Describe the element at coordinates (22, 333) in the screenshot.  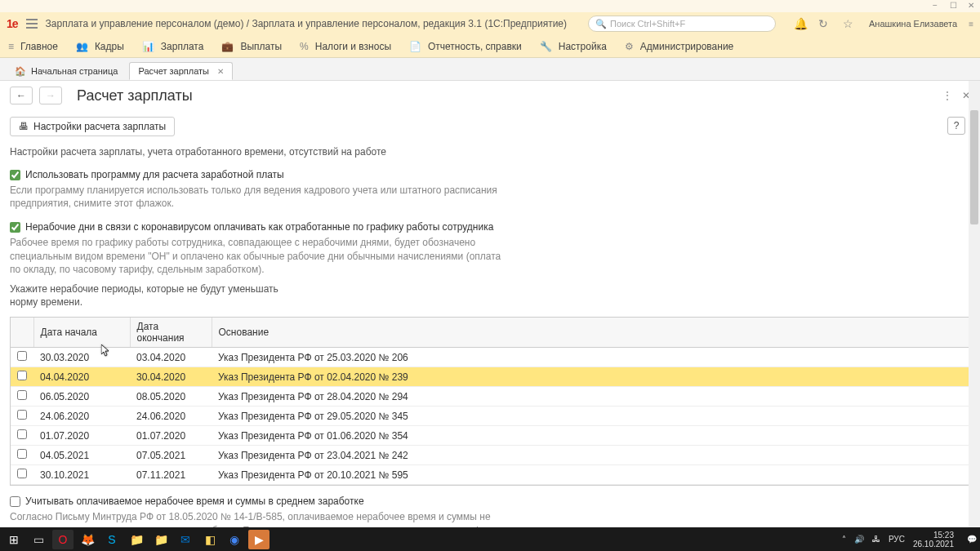
I see `col-checkbox` at that location.